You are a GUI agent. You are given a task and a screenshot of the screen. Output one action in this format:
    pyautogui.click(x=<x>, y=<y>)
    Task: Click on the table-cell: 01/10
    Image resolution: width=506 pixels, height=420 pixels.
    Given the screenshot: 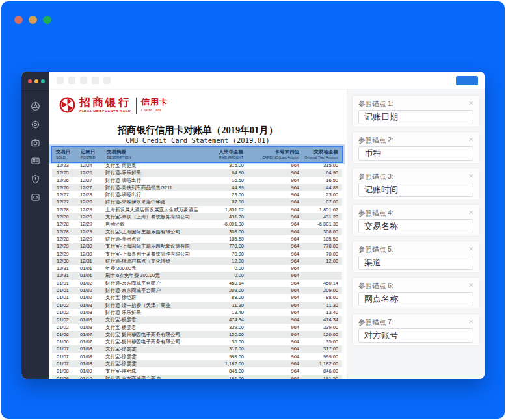 What is the action you would take?
    pyautogui.click(x=90, y=377)
    